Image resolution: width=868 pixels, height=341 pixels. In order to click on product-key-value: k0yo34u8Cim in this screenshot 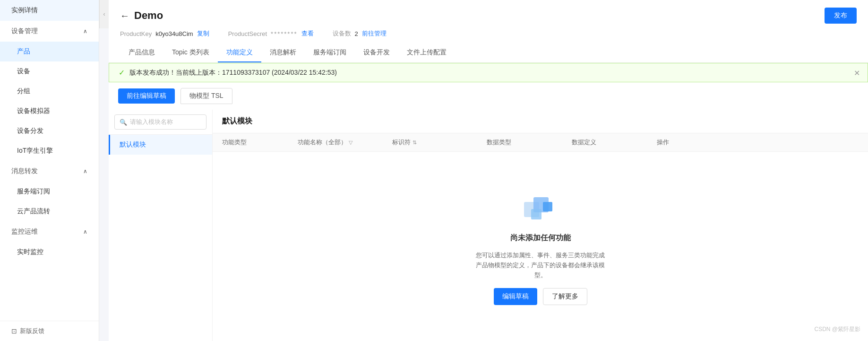, I will do `click(174, 34)`.